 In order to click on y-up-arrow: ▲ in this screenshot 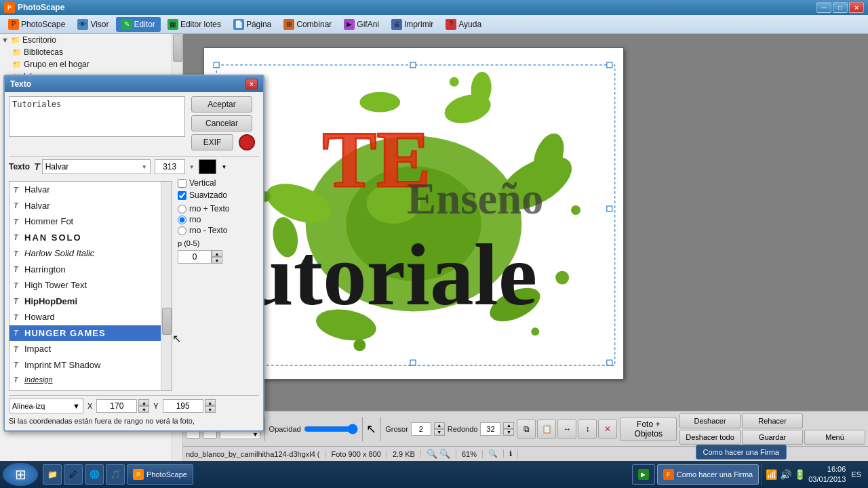, I will do `click(210, 403)`.